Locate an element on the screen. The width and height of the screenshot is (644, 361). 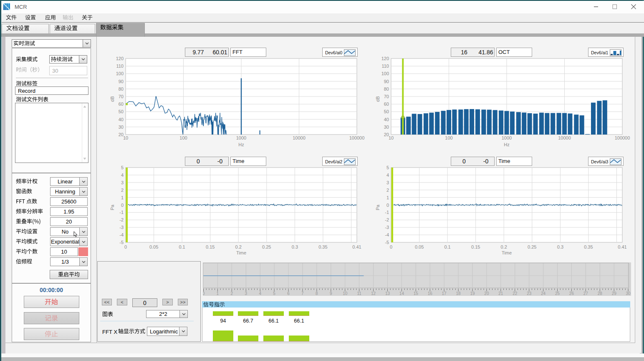
svg-text: 26 is located at coordinates (572, 293).